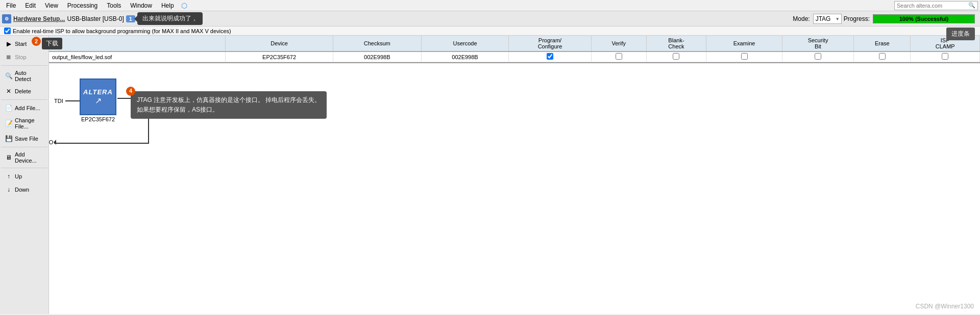 The width and height of the screenshot is (980, 315). I want to click on down-button: ↓ Down, so click(24, 190).